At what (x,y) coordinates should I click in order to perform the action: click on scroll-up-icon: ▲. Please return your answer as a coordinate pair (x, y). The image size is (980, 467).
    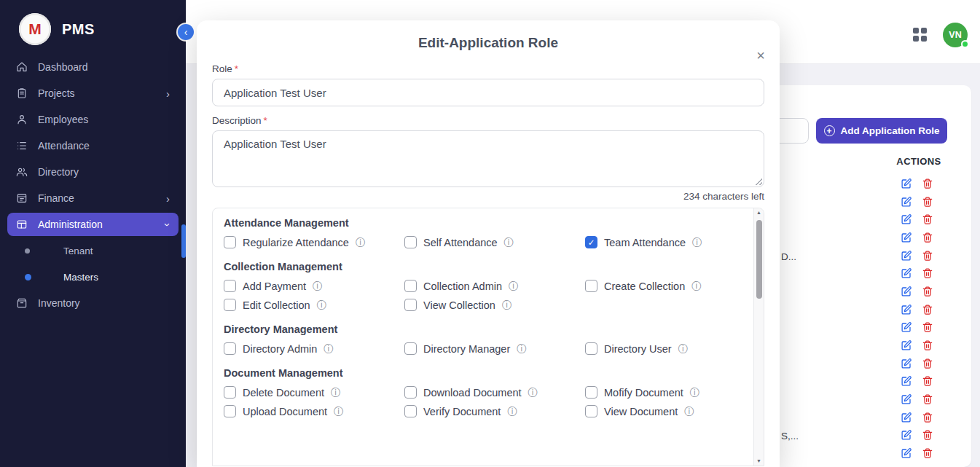
    Looking at the image, I should click on (759, 213).